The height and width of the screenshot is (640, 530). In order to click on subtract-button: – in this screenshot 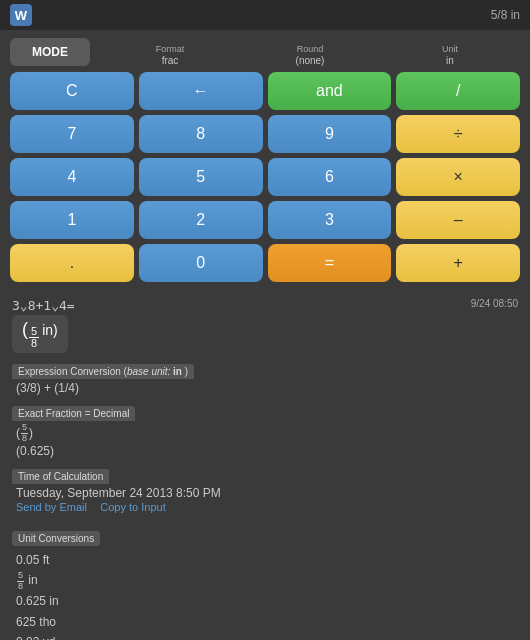, I will do `click(458, 220)`.